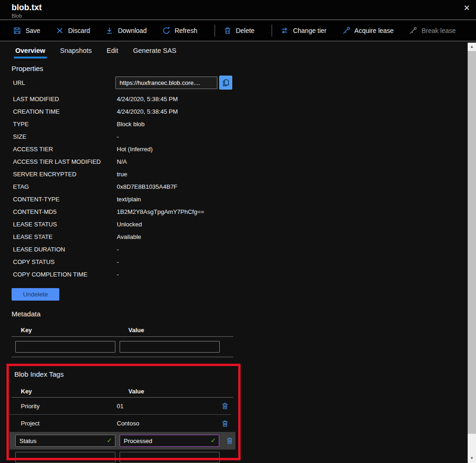 The height and width of the screenshot is (463, 476). Describe the element at coordinates (65, 124) in the screenshot. I see `property-label: TYPE` at that location.